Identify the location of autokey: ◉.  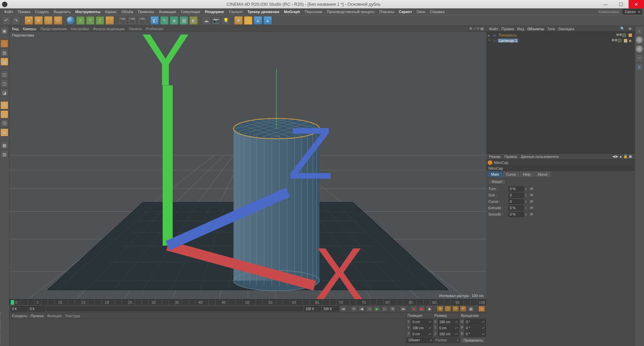
(422, 309).